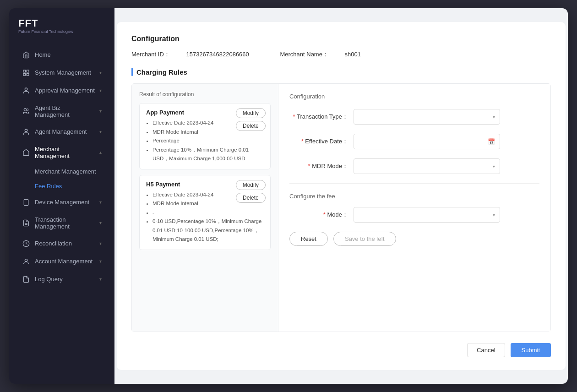 The image size is (577, 392). What do you see at coordinates (26, 279) in the screenshot?
I see `log-icon` at bounding box center [26, 279].